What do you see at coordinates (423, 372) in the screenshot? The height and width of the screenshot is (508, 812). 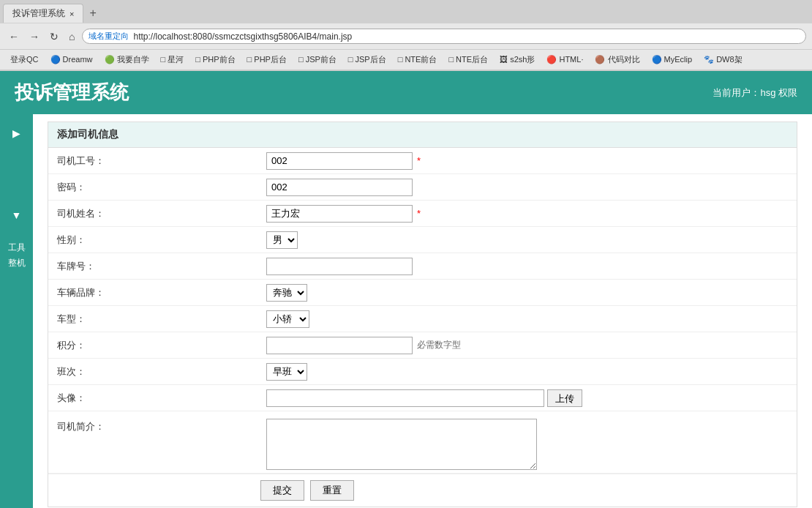 I see `form-row-shift: 班次： 早班 中班 晚班` at bounding box center [423, 372].